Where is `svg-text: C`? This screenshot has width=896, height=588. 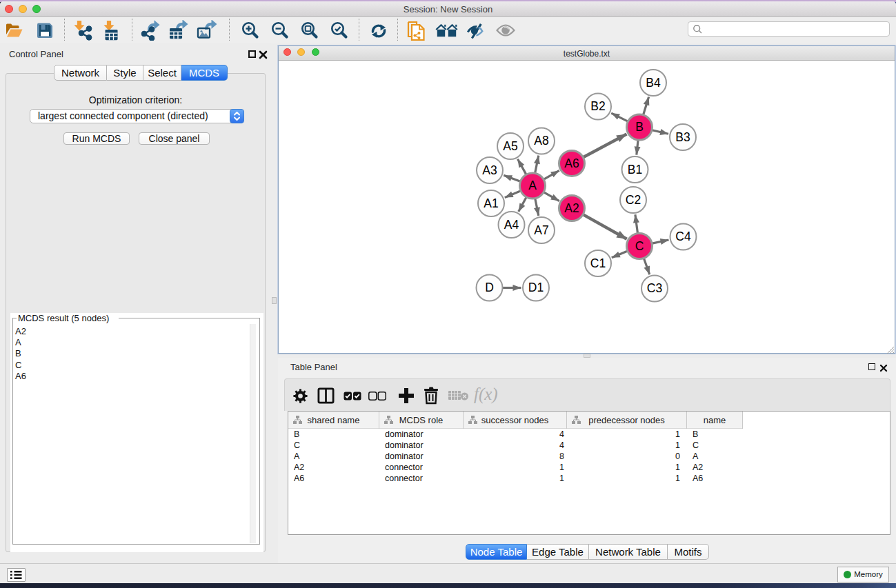 svg-text: C is located at coordinates (640, 246).